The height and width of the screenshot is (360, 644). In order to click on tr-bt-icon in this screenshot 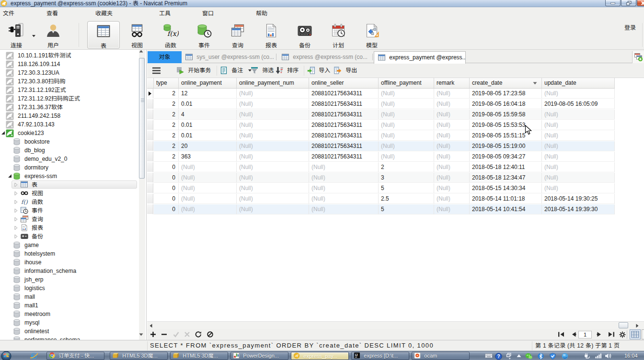, I will do `click(540, 356)`.